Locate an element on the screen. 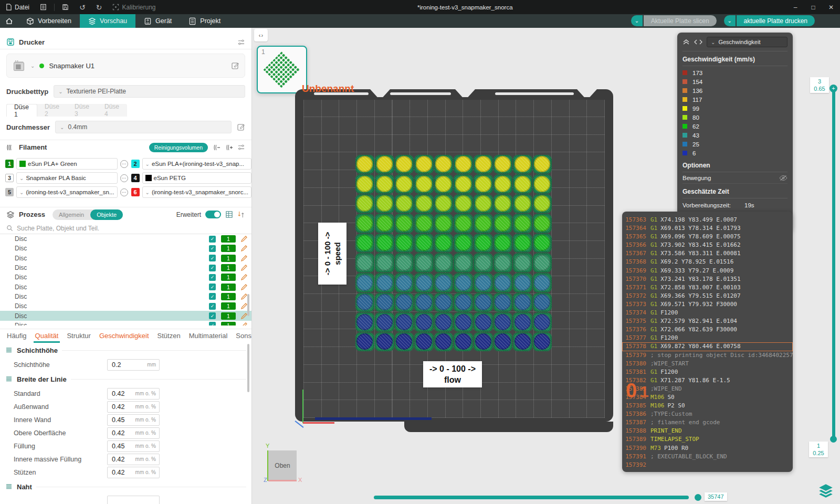 Image resolution: width=840 pixels, height=504 pixels. file-menu: Datei is located at coordinates (17, 7).